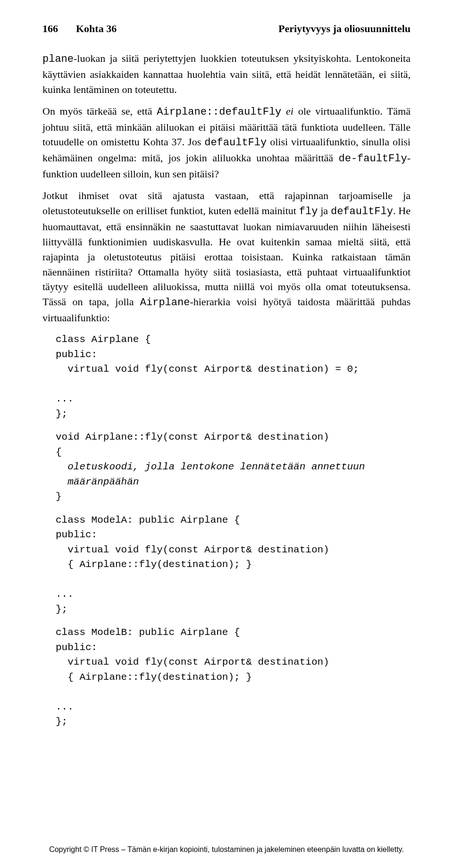 This screenshot has height=868, width=453. Describe the element at coordinates (226, 29) in the screenshot. I see `page-header: 166 Kohta 36 Periytyvyys ja oliosuunnitt…` at that location.